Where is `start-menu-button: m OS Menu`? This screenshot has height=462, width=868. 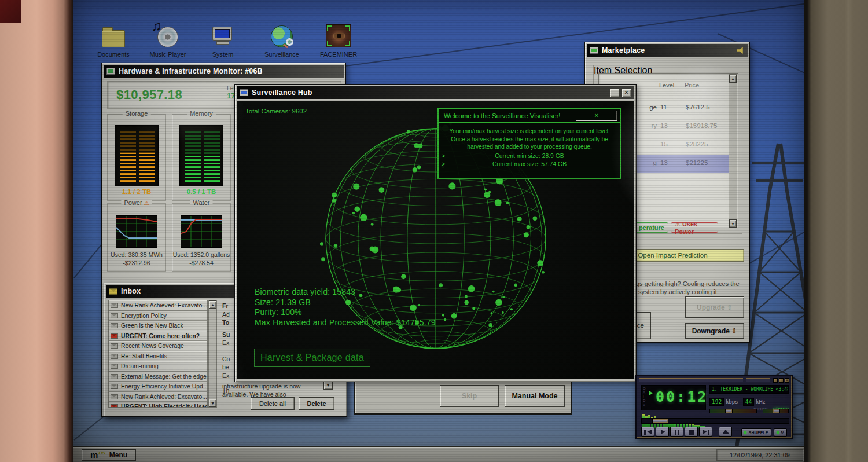 start-menu-button: m OS Menu is located at coordinates (109, 455).